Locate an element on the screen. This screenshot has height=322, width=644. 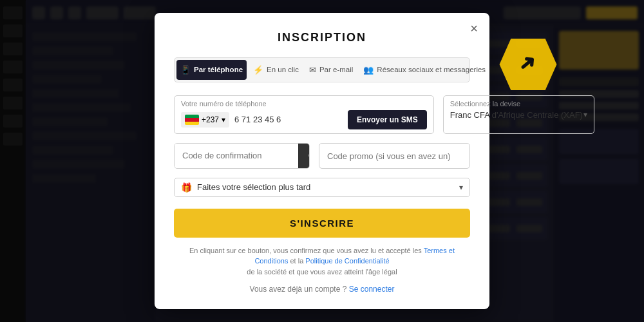
phone-number-input is located at coordinates (289, 120).